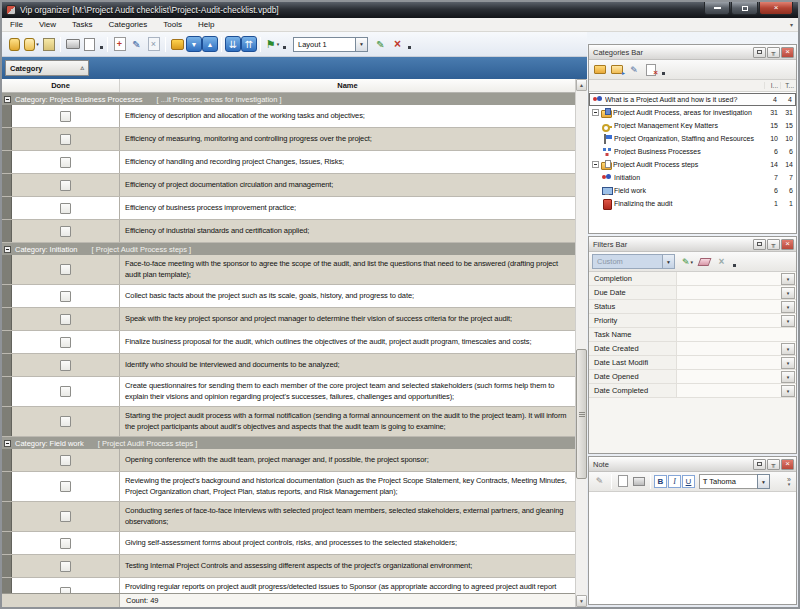 This screenshot has height=609, width=800. Describe the element at coordinates (347, 231) in the screenshot. I see `task-name: Efficiency of industrial standards and c…` at that location.